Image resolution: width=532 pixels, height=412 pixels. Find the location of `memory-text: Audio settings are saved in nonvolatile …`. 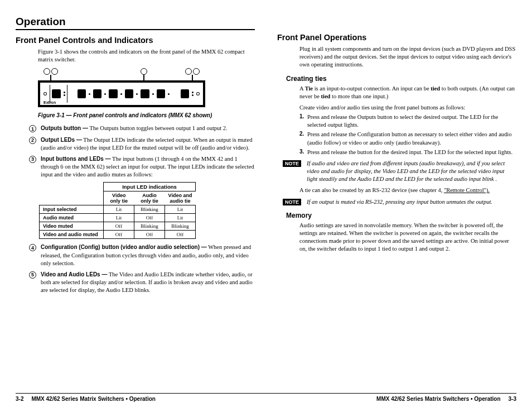

memory-text: Audio settings are saved in nonvolatile … is located at coordinates (408, 238).